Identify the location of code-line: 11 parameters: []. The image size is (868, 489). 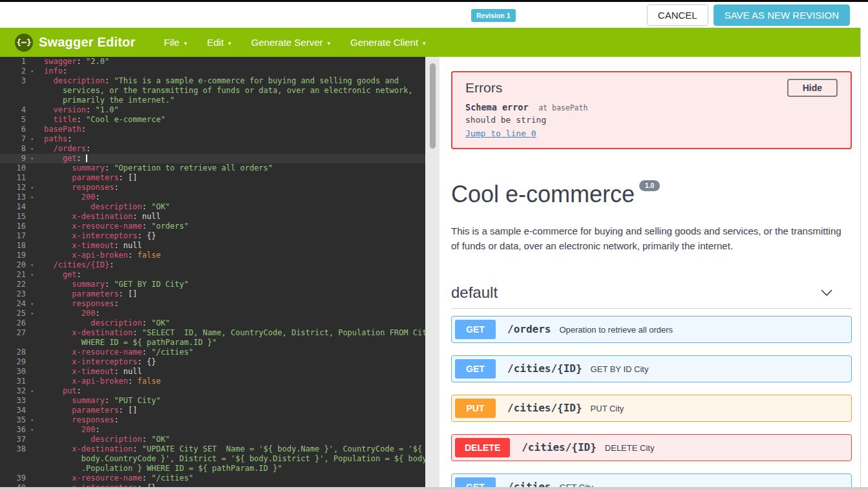
(213, 178).